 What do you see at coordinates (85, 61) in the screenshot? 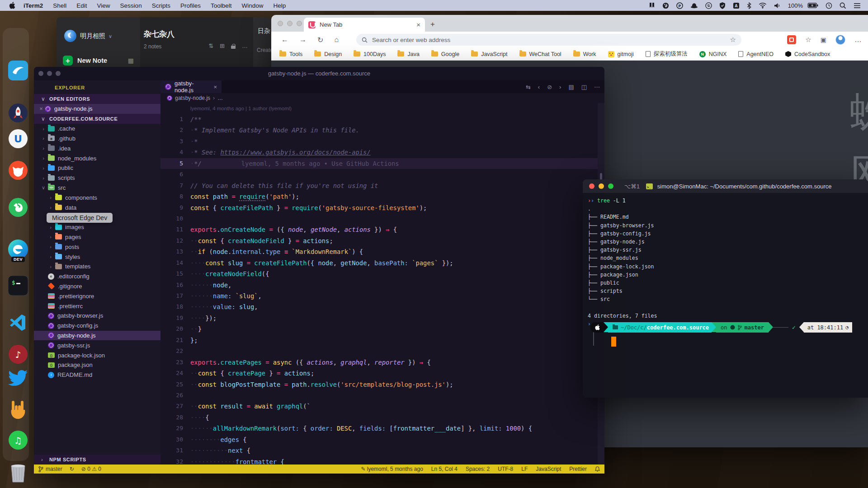
I see `new-note-button: + New Note` at bounding box center [85, 61].